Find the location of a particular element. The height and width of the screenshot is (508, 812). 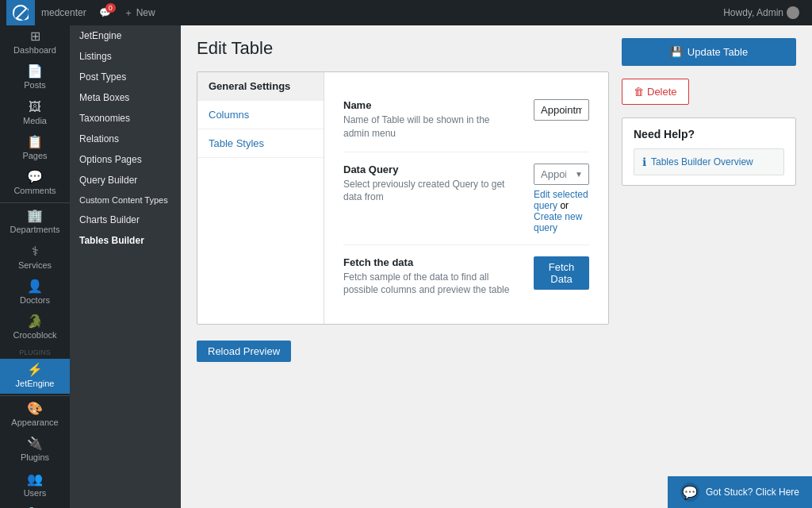

adminbar-new: ＋ New is located at coordinates (140, 13).